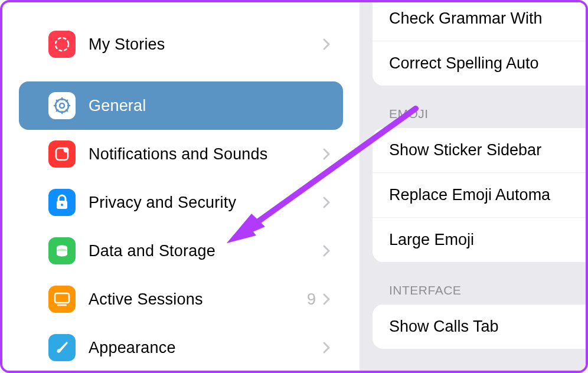  What do you see at coordinates (205, 251) in the screenshot?
I see `sidebar-item-label: Data and Storage` at bounding box center [205, 251].